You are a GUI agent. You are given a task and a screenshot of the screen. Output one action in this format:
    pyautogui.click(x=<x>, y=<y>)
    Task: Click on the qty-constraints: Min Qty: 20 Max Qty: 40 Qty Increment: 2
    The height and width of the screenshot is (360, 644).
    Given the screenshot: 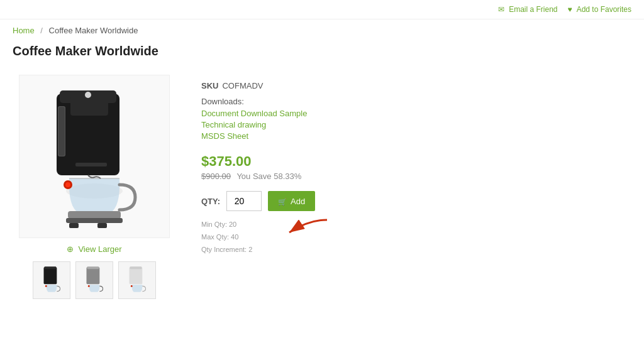 What is the action you would take?
    pyautogui.click(x=416, y=237)
    